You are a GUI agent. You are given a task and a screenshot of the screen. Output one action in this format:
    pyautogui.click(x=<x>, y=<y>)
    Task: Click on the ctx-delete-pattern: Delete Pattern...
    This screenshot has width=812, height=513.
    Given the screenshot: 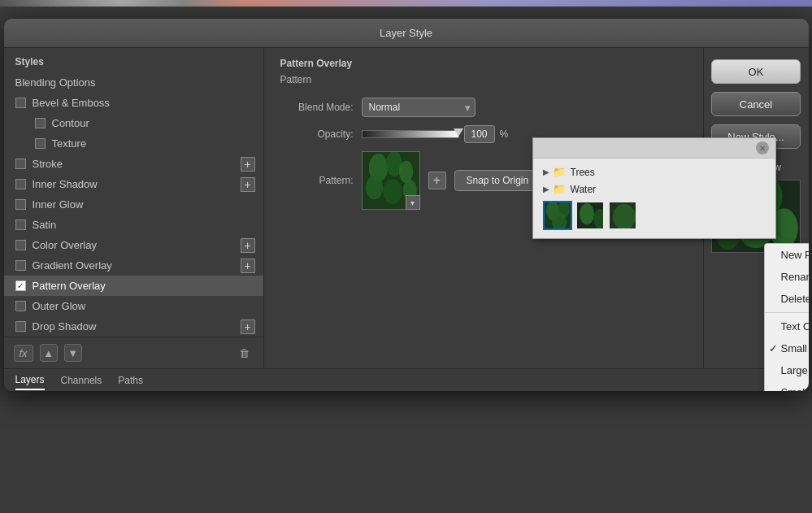 What is the action you would take?
    pyautogui.click(x=787, y=299)
    